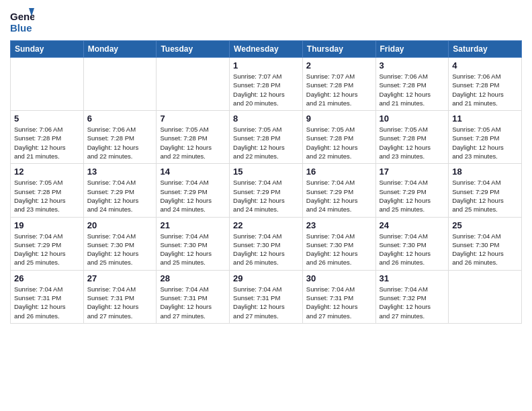  I want to click on calendar-week-4: 19Sunrise: 7:04 AM Sunset: 7:29 PM Dayli…, so click(266, 243).